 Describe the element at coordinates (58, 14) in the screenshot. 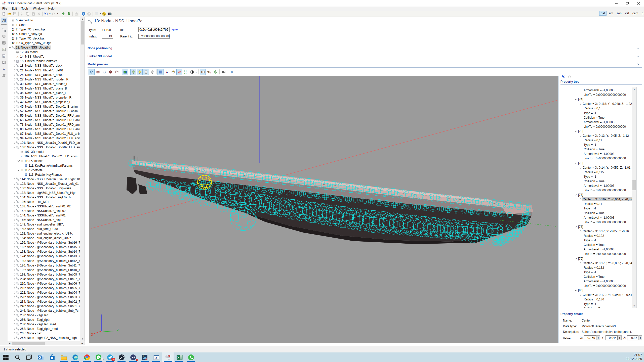

I see `redo-dropdown-caret: ▾` at that location.